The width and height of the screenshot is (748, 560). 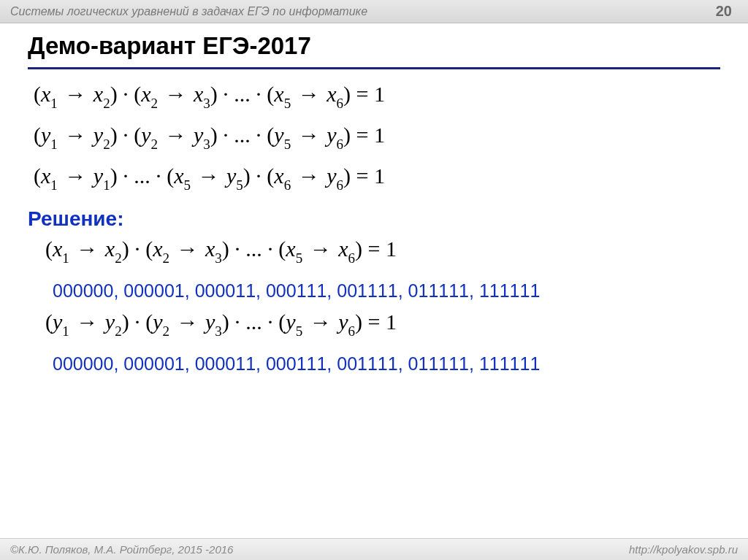 I want to click on equation-5: (y1 → y2) · (y2 → y3) · ... · (y5 → y6) …, so click(x=221, y=324).